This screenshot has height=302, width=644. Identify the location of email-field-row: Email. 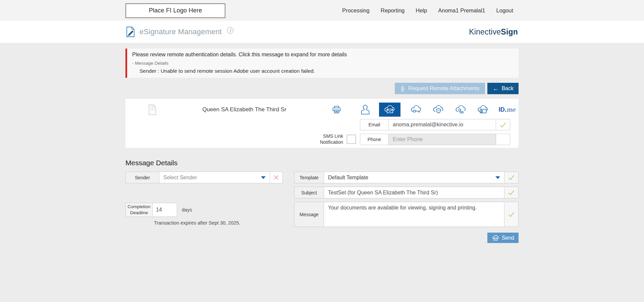
(435, 125).